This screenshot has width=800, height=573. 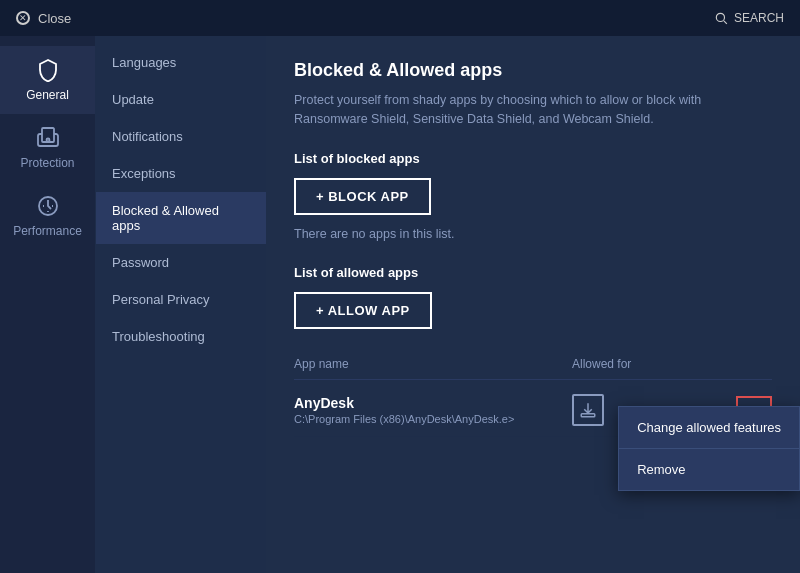 I want to click on left-nav: General Protection Performance, so click(x=48, y=304).